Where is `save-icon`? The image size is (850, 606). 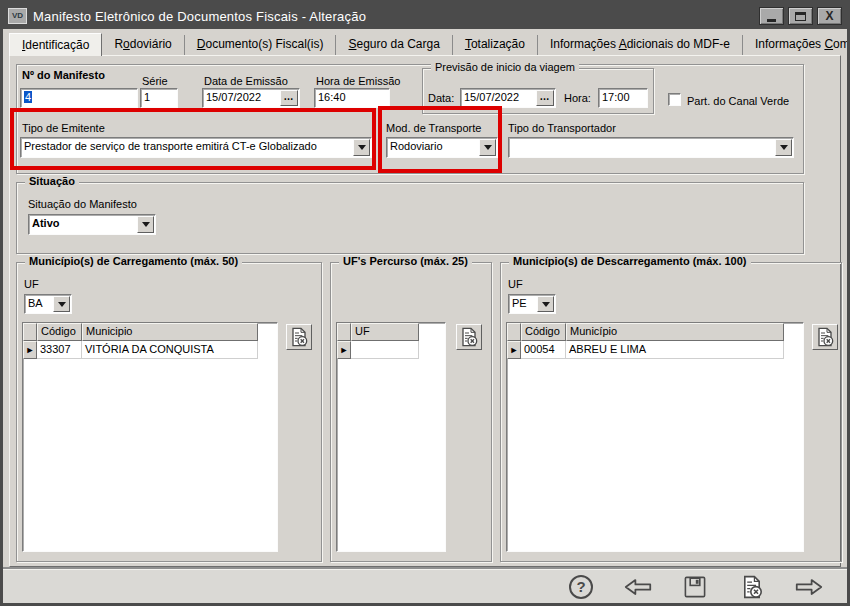
save-icon is located at coordinates (695, 587).